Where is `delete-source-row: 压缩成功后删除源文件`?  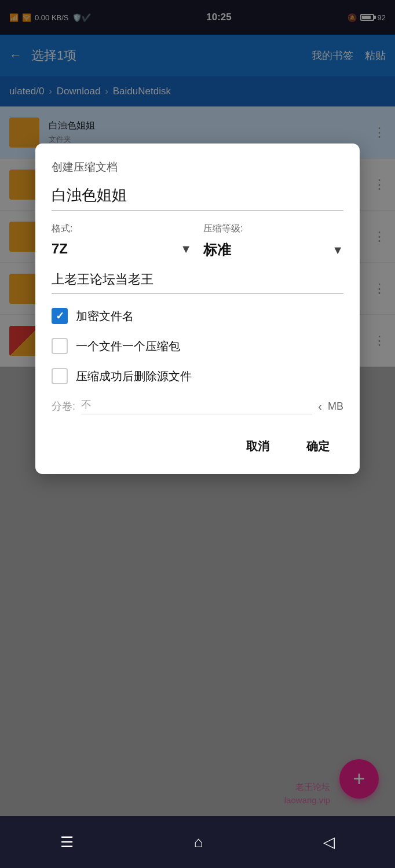 delete-source-row: 压缩成功后删除源文件 is located at coordinates (198, 376).